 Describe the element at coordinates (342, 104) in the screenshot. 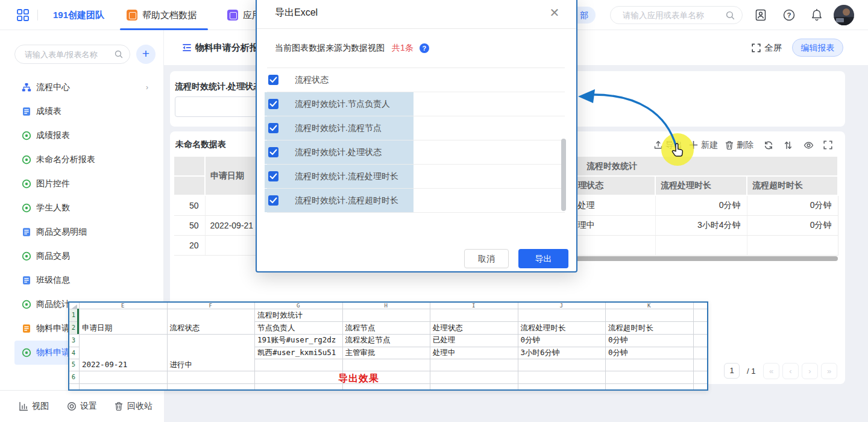

I see `field-label: 流程时效统计.节点负责人` at that location.